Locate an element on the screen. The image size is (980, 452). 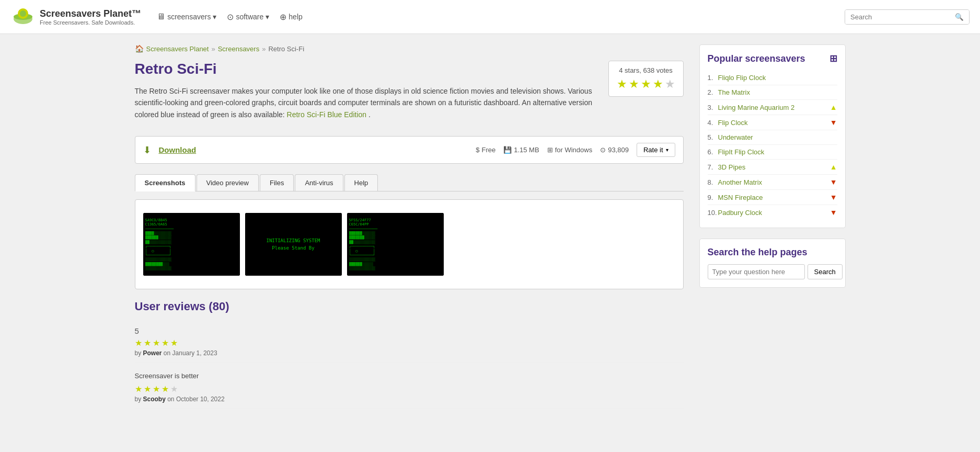
review-1-stars: ★ ★ ★ ★ ★ is located at coordinates (409, 343).